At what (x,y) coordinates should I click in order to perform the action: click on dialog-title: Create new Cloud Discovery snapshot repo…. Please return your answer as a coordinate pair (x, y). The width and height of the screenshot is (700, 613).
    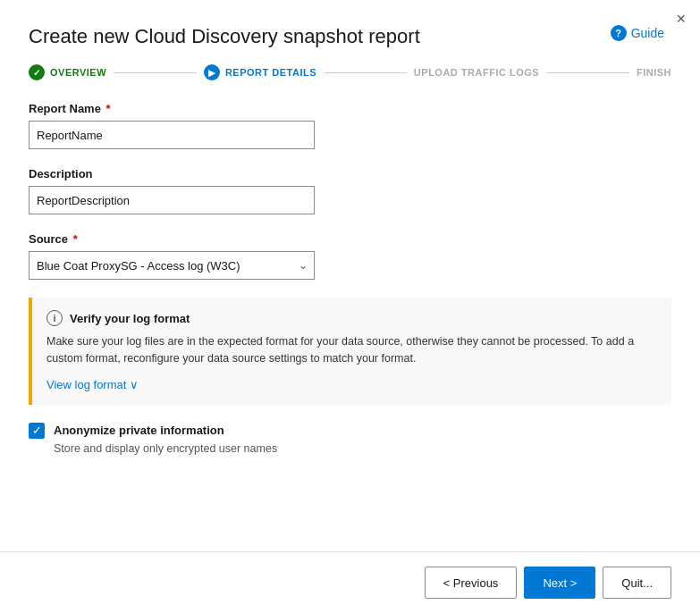
    Looking at the image, I should click on (350, 37).